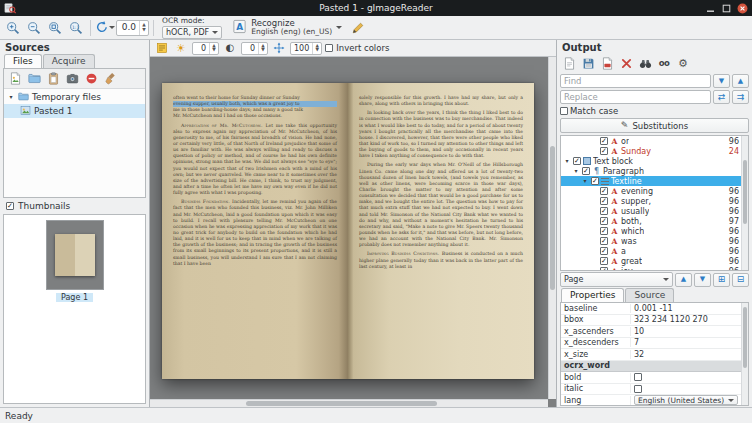  Describe the element at coordinates (722, 97) in the screenshot. I see `replace-button: ⇄` at that location.